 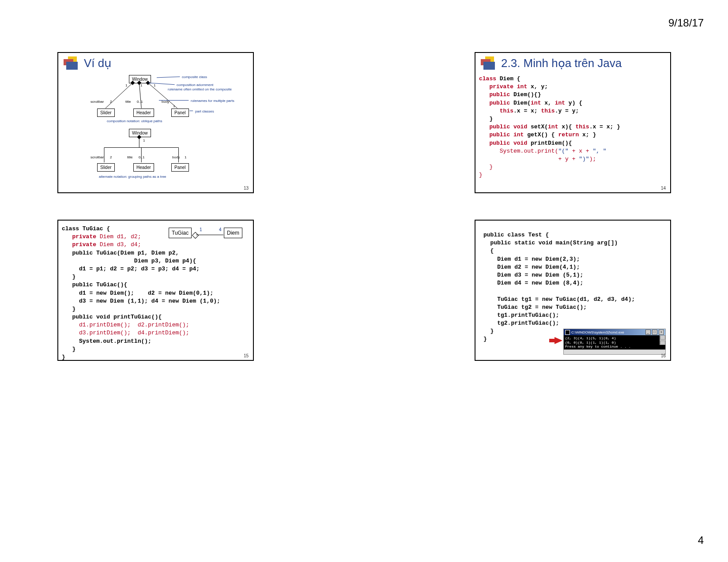 What do you see at coordinates (701, 540) in the screenshot?
I see `page-number: 4` at bounding box center [701, 540].